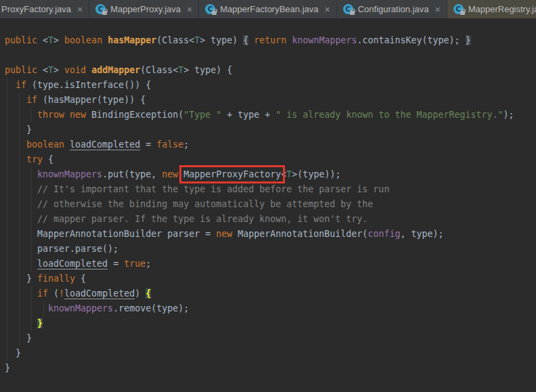  What do you see at coordinates (393, 9) in the screenshot?
I see `tab-configuration-java: CConfiguration.java×` at bounding box center [393, 9].